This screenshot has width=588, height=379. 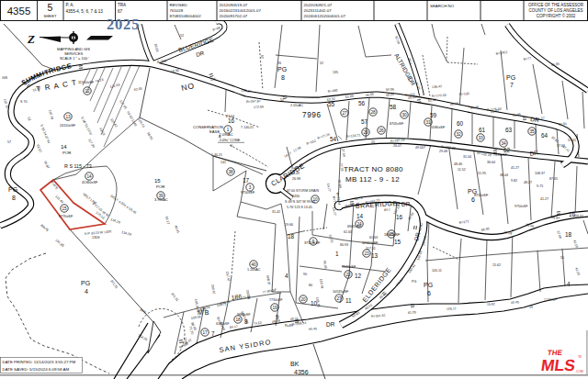 I want to click on svg-text: 29.08, so click(x=443, y=151).